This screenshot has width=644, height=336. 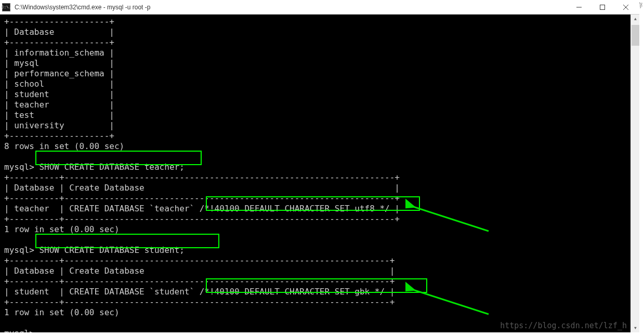 I want to click on scrollbar-up-arrow-icon: ▲, so click(x=635, y=19).